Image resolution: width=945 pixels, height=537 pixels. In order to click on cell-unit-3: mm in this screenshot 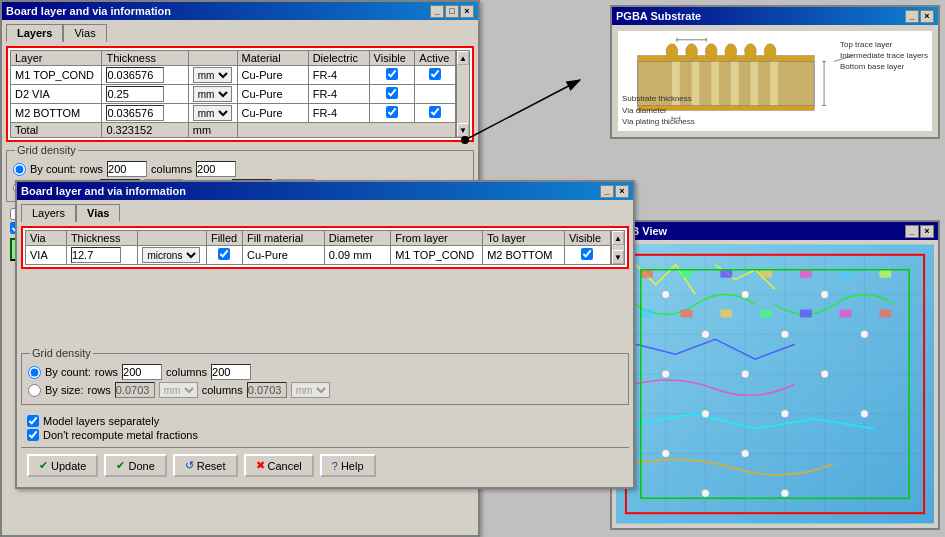, I will do `click(212, 114)`.